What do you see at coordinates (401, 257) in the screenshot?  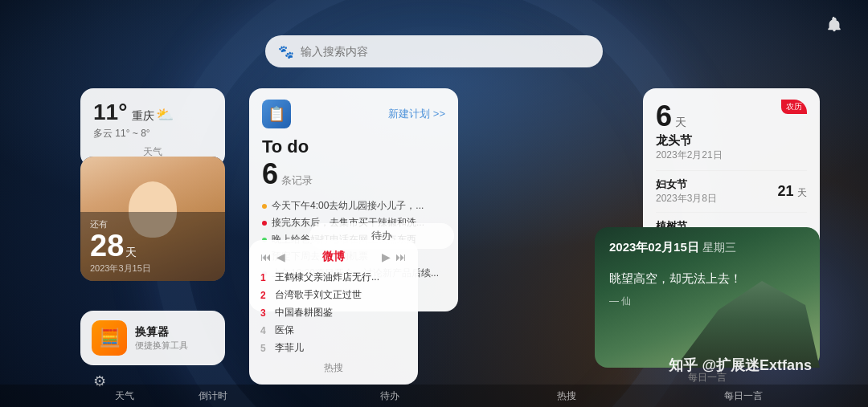 I see `next-icon: ⏭` at bounding box center [401, 257].